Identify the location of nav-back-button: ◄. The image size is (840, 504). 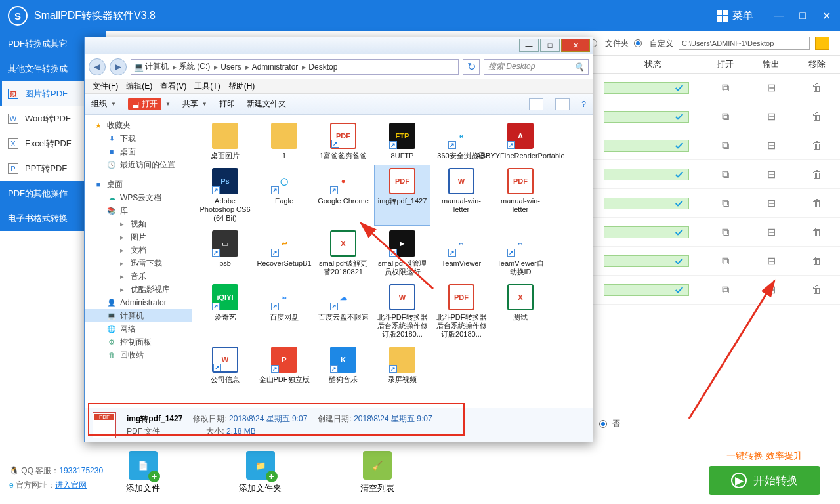
(97, 67).